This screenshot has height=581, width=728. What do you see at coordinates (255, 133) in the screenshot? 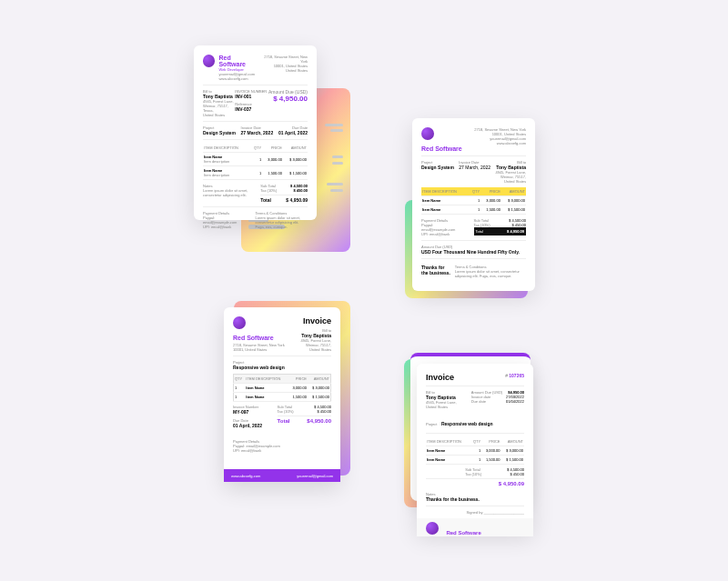
I see `invoice-card-1: Red Software Web Developer youremail@gma…` at bounding box center [255, 133].